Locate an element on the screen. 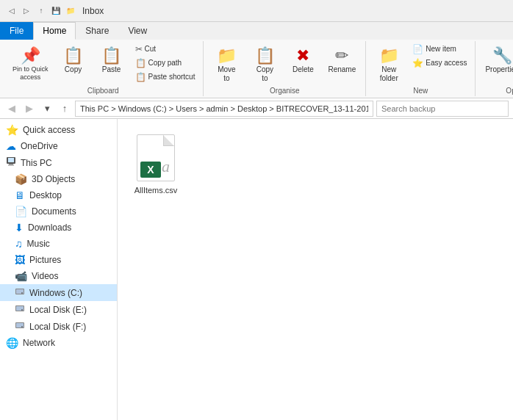  forward-history-icon: ▷ is located at coordinates (26, 11).